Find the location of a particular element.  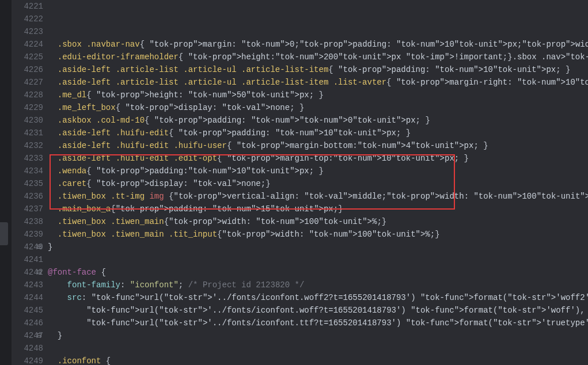

editor-left-strip is located at coordinates (6, 182).